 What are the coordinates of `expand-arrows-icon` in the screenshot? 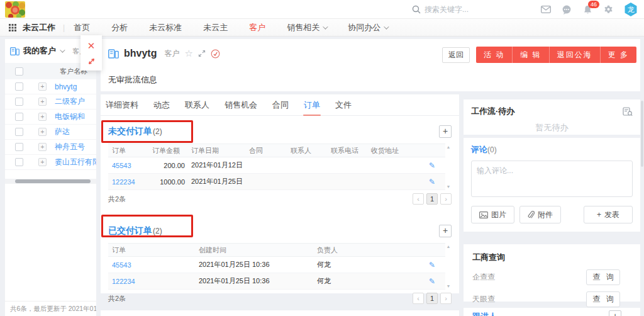 It's located at (92, 62).